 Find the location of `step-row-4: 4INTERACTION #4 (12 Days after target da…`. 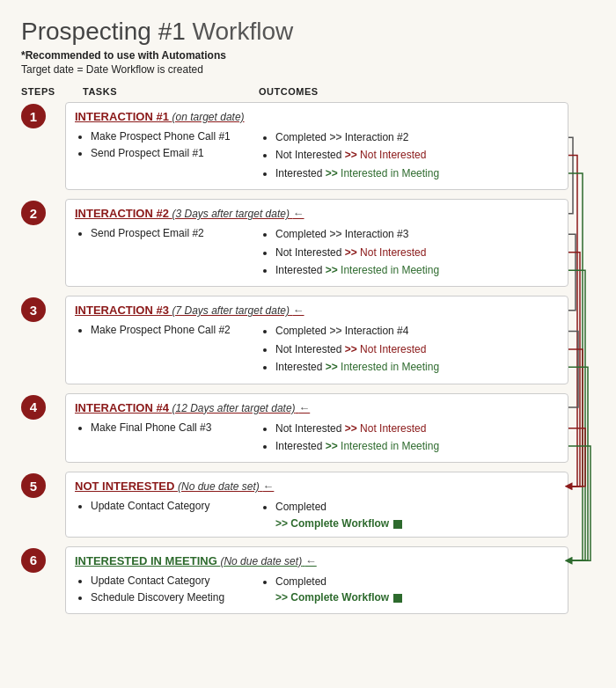

step-row-4: 4INTERACTION #4 (12 Days after target da… is located at coordinates (295, 433).